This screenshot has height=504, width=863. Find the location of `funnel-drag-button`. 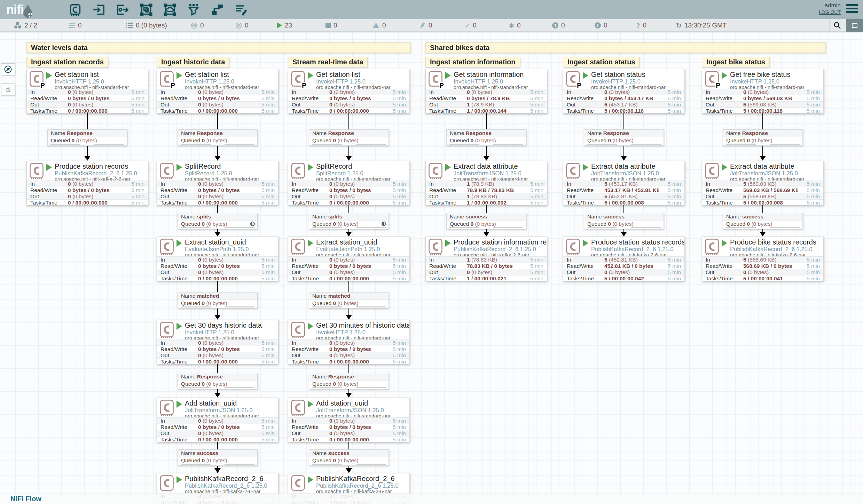

funnel-drag-button is located at coordinates (194, 10).